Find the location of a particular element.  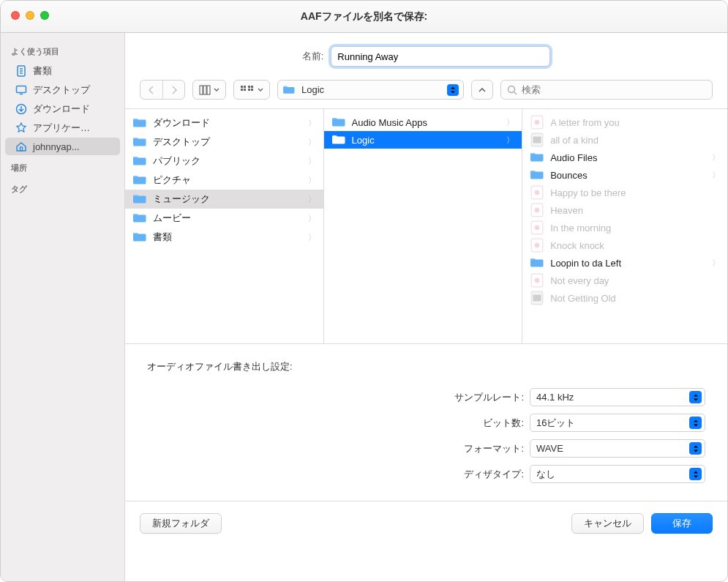

sample-rate-popup: 44.1 kHz is located at coordinates (618, 397).